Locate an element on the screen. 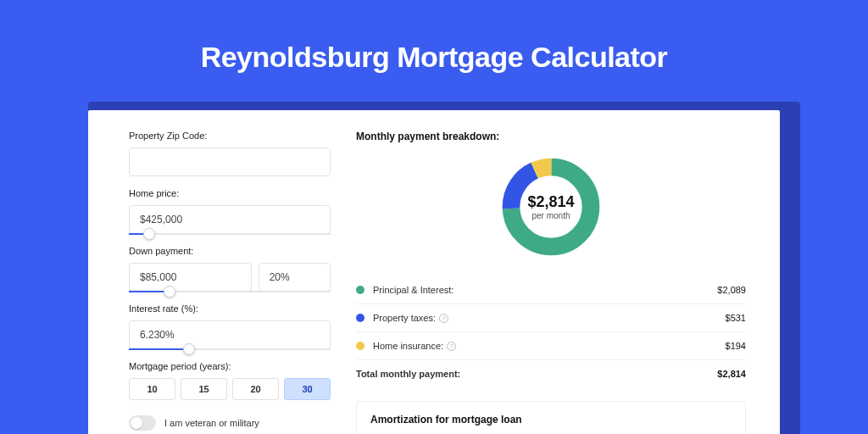 The height and width of the screenshot is (434, 868). donut-amount: $2,814 is located at coordinates (551, 202).